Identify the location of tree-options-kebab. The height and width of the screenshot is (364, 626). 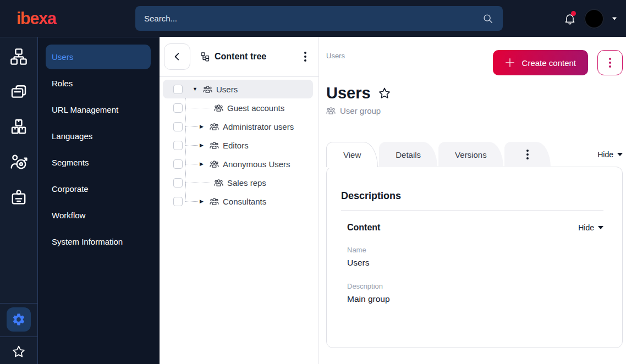
(305, 57).